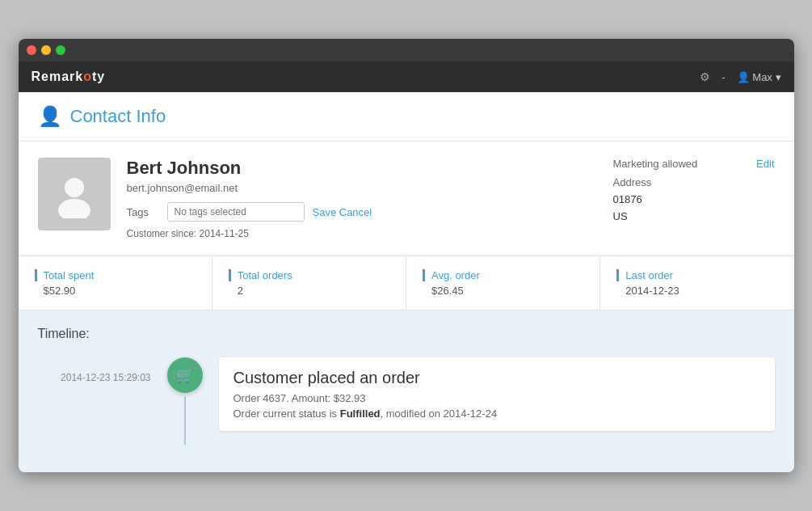 The height and width of the screenshot is (511, 812). What do you see at coordinates (497, 414) in the screenshot?
I see `timeline-event-status: Order current status is Fulfilled, modif…` at bounding box center [497, 414].